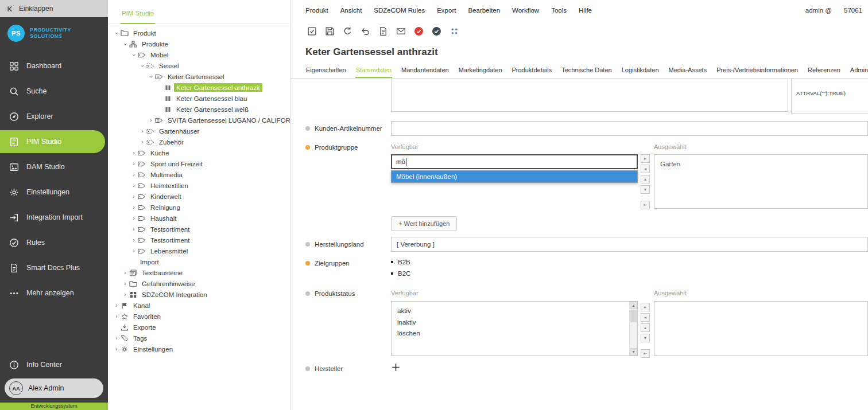 This screenshot has height=410, width=868. I want to click on scroll-down-icon: ▼, so click(634, 352).